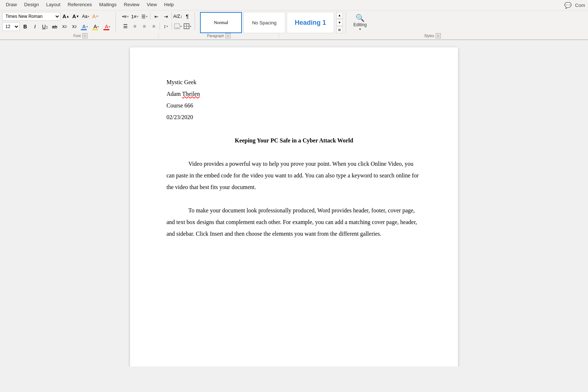  I want to click on doc-line-1: Mystic Geek, so click(294, 82).